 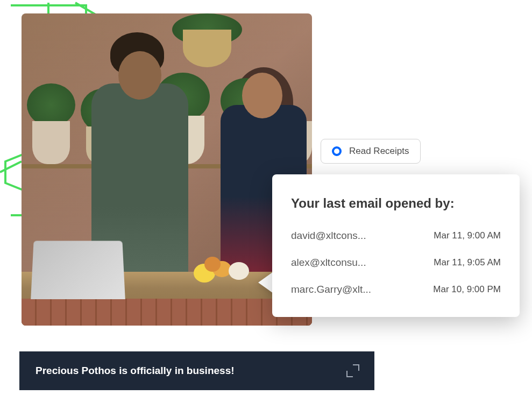 What do you see at coordinates (467, 290) in the screenshot?
I see `opened-timestamp: Mar 10, 9:00 PM` at bounding box center [467, 290].